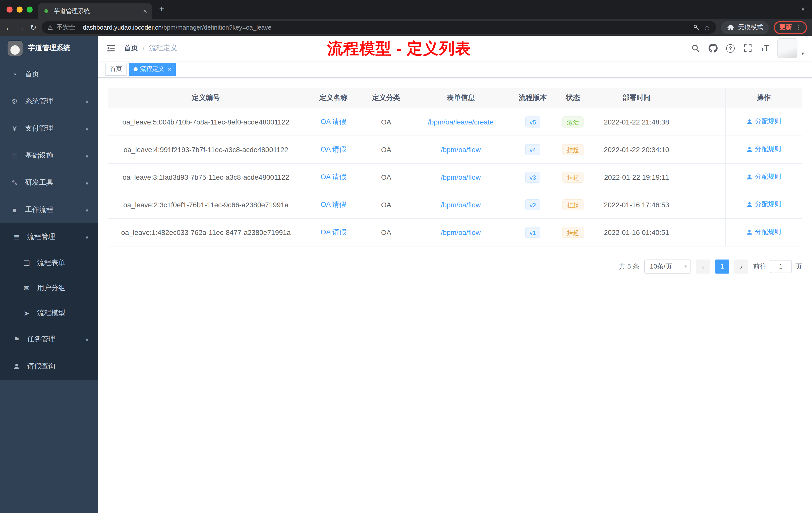 The height and width of the screenshot is (513, 812). I want to click on sidebar: 芋道管理系统 ◔ 首页 ⚙ 系统管理 ∨ ¥ 支付管理 ∨ ▤ 基础设施 ∨, so click(49, 274).